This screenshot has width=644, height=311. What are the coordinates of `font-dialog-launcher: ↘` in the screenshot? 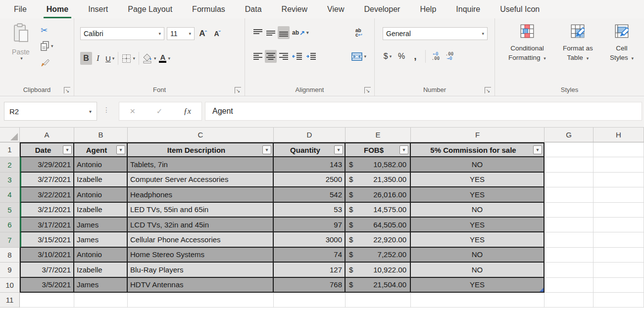 It's located at (238, 90).